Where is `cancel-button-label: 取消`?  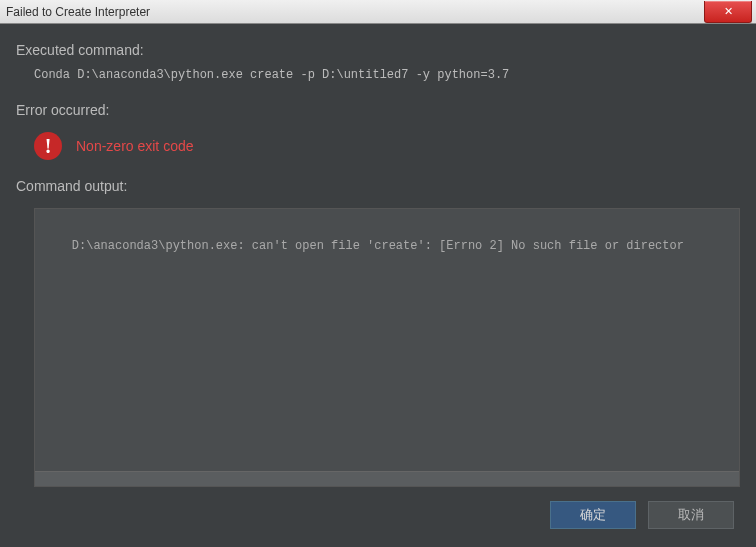 cancel-button-label: 取消 is located at coordinates (691, 515).